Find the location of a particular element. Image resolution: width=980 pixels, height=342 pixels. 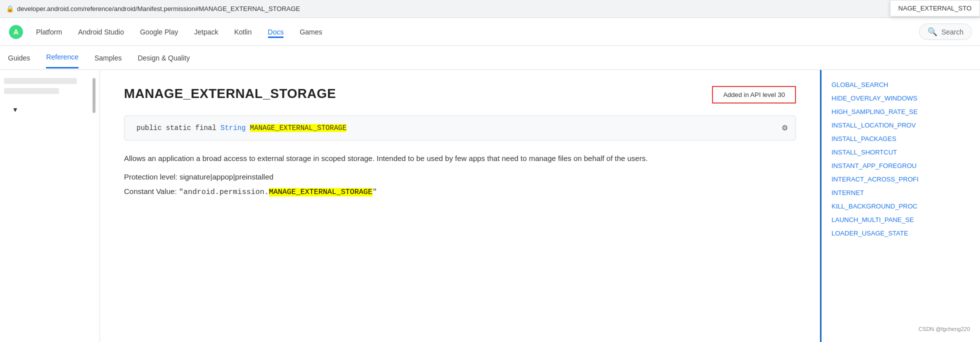

sidebar-scrollbar-thumb is located at coordinates (94, 96).